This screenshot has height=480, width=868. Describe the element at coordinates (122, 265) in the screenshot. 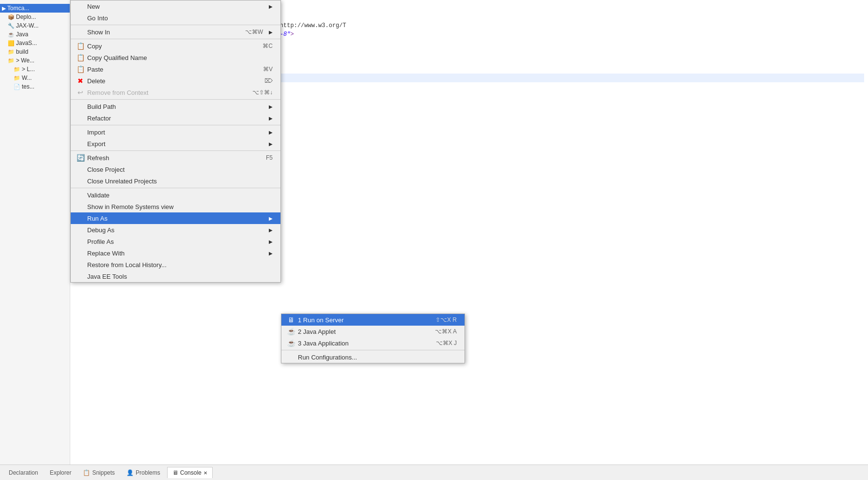

I see `menu-item-content: Restore from Local History...` at that location.